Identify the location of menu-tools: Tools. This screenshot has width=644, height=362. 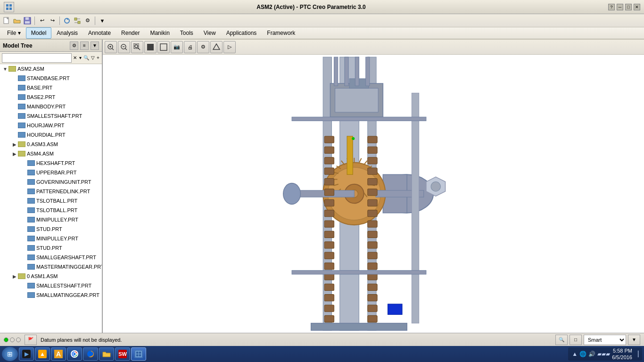
(187, 33).